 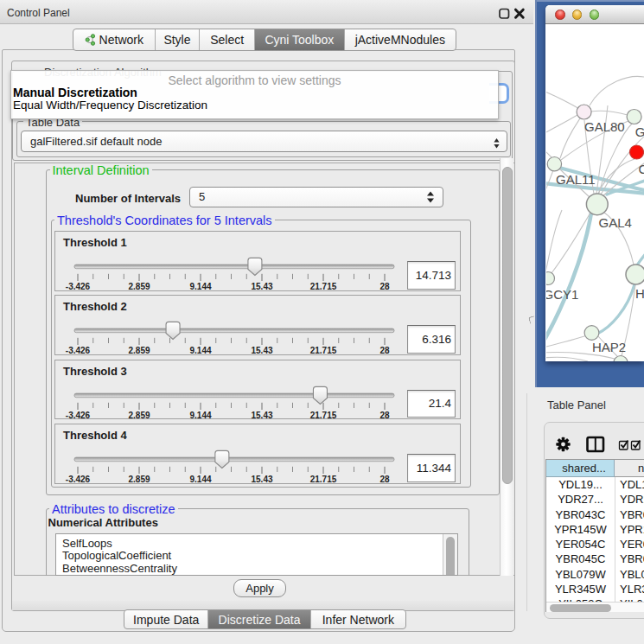 What do you see at coordinates (562, 294) in the screenshot?
I see `svg-text: GCY1` at bounding box center [562, 294].